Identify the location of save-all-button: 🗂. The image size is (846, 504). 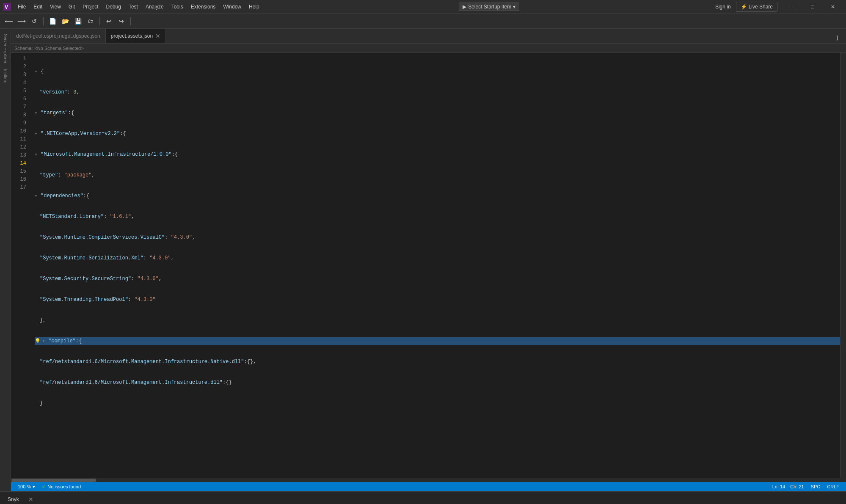
(91, 21).